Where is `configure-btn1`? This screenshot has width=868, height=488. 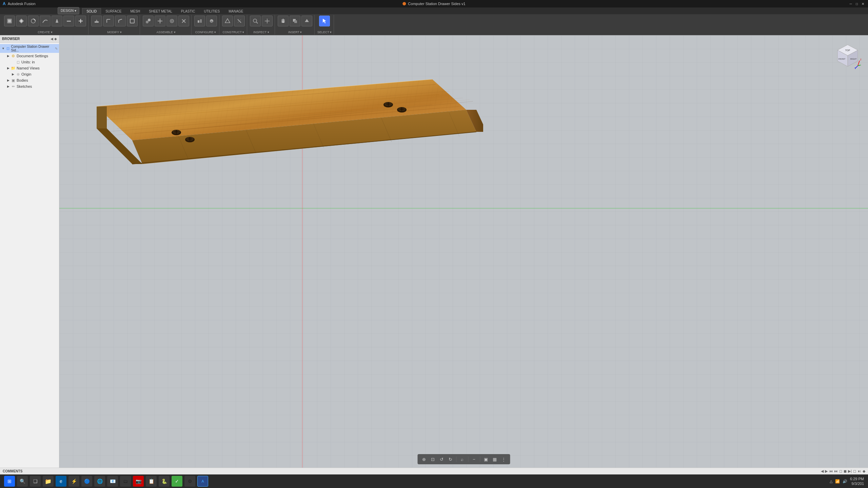
configure-btn1 is located at coordinates (200, 21).